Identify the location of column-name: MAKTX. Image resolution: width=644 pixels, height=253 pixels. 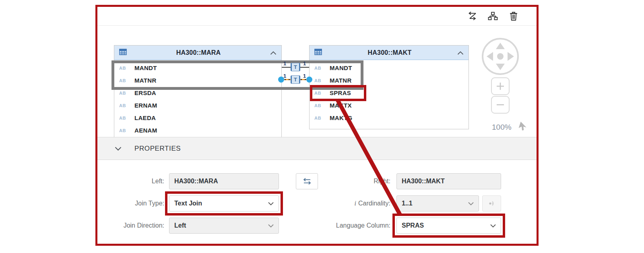
(341, 106).